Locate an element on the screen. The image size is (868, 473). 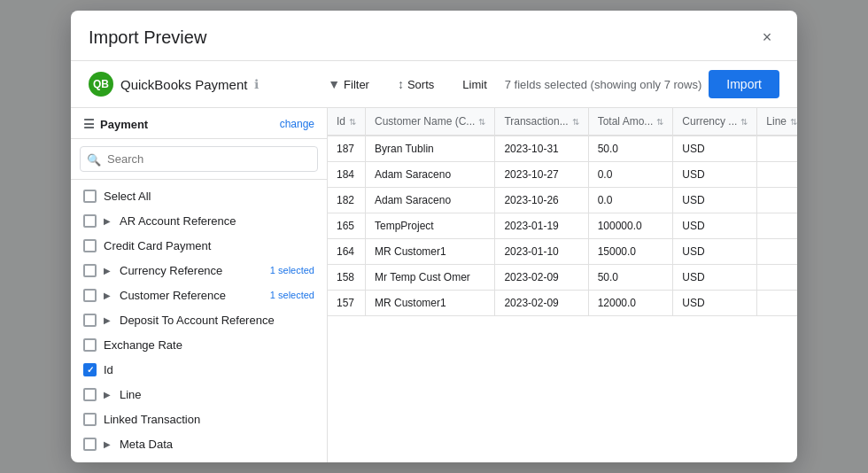
col-header-col_currency: Currency ...⇅ is located at coordinates (716, 122).